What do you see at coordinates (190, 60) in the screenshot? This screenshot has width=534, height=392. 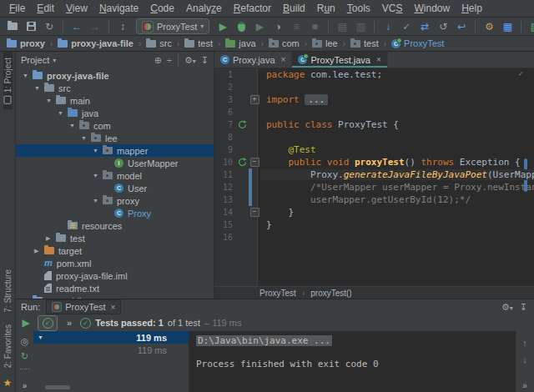 I see `options-gear-icon: ⚙▾` at bounding box center [190, 60].